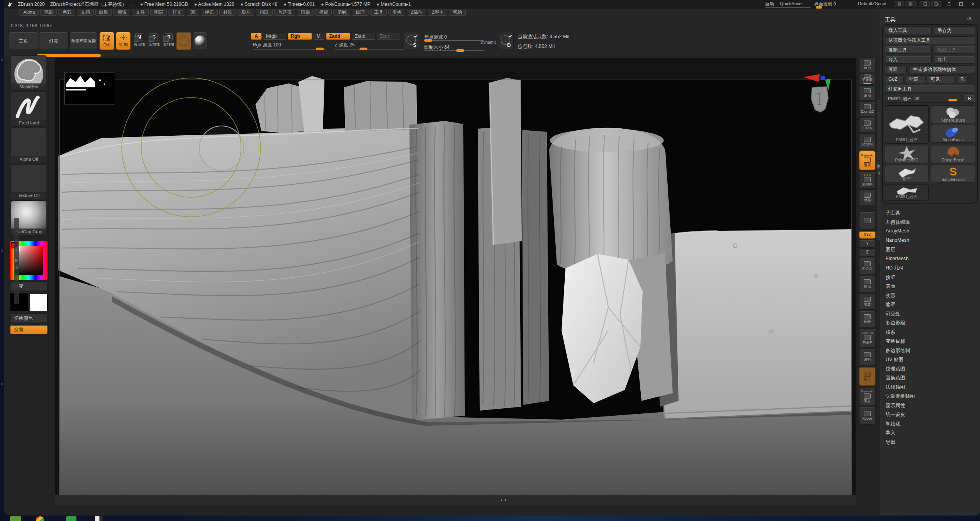  I want to click on load-from-project-button: 从项目文件载入工具, so click(930, 40).